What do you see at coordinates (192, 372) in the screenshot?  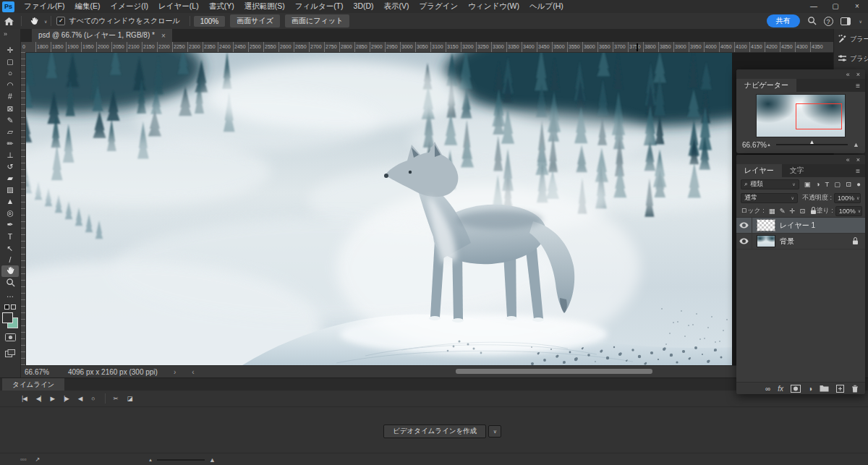 I see `status-prev-icon: ‹` at bounding box center [192, 372].